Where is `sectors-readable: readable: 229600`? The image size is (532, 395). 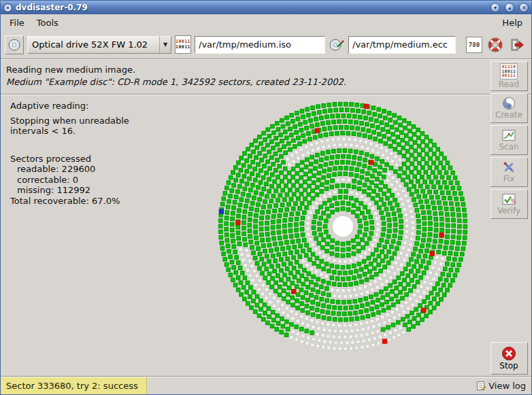
sectors-readable: readable: 229600 is located at coordinates (69, 169).